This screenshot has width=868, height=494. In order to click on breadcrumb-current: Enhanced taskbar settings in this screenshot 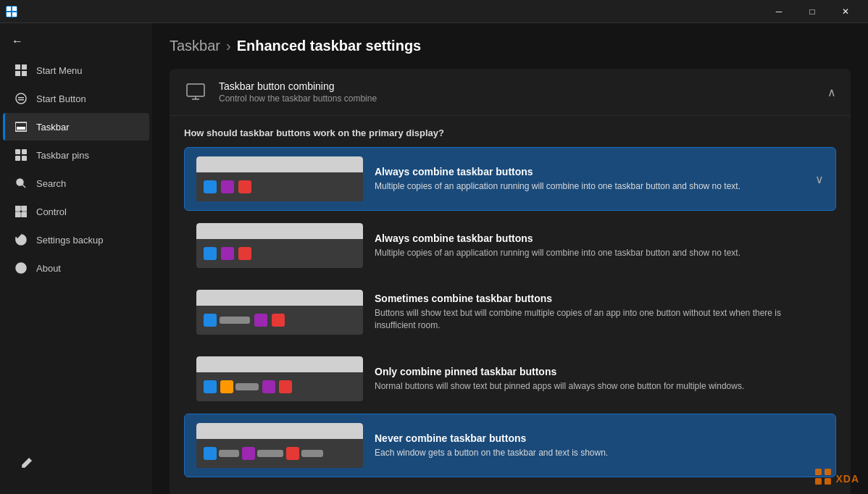, I will do `click(329, 46)`.